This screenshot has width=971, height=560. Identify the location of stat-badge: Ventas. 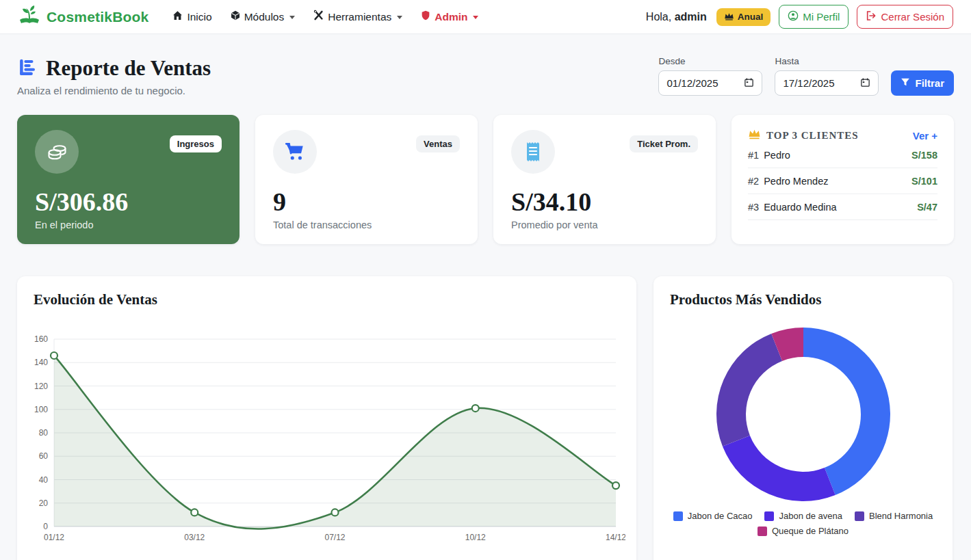
(438, 144).